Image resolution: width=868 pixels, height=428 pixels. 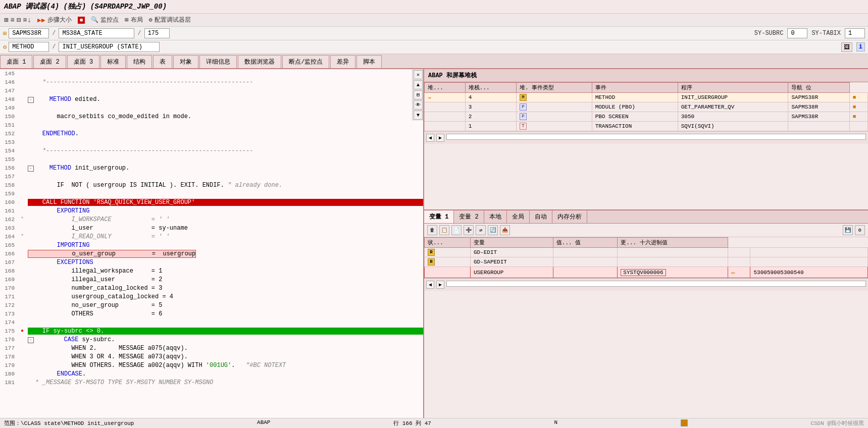 What do you see at coordinates (133, 20) in the screenshot?
I see `layout-item: ⊞ 布局` at bounding box center [133, 20].